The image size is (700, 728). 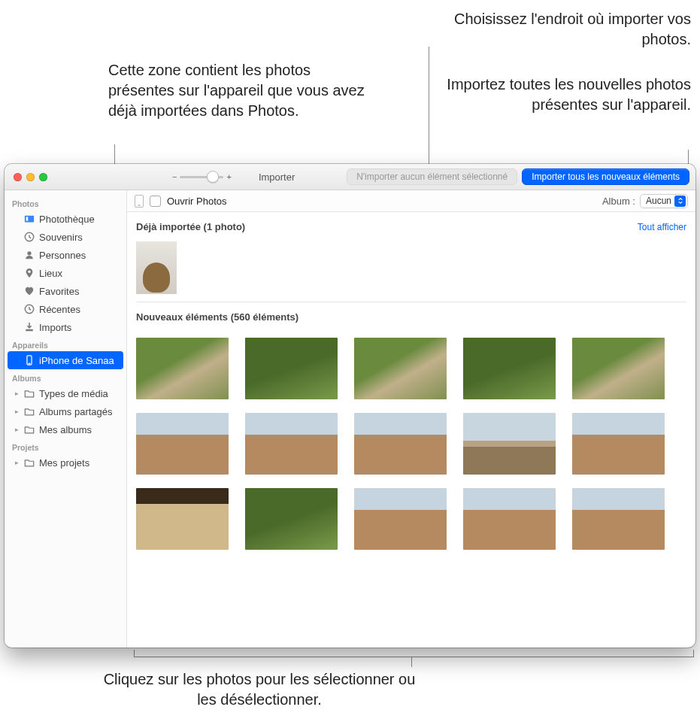 I want to click on toolbar-title: Importer, so click(x=277, y=177).